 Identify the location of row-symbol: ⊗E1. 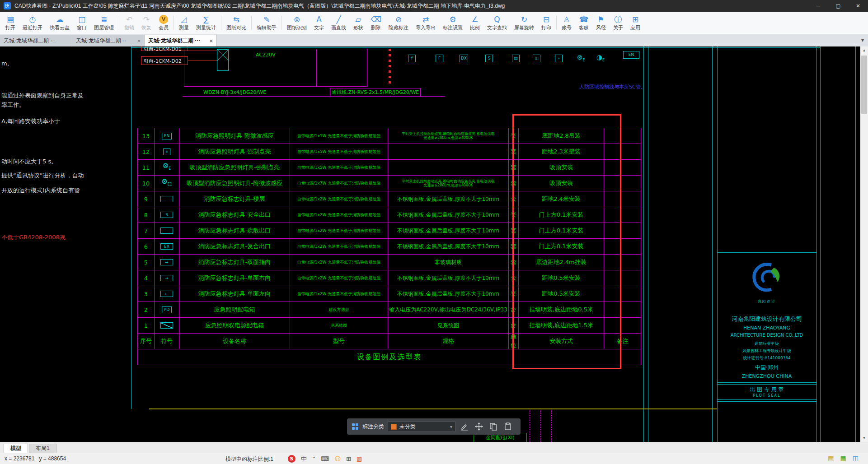
(167, 183).